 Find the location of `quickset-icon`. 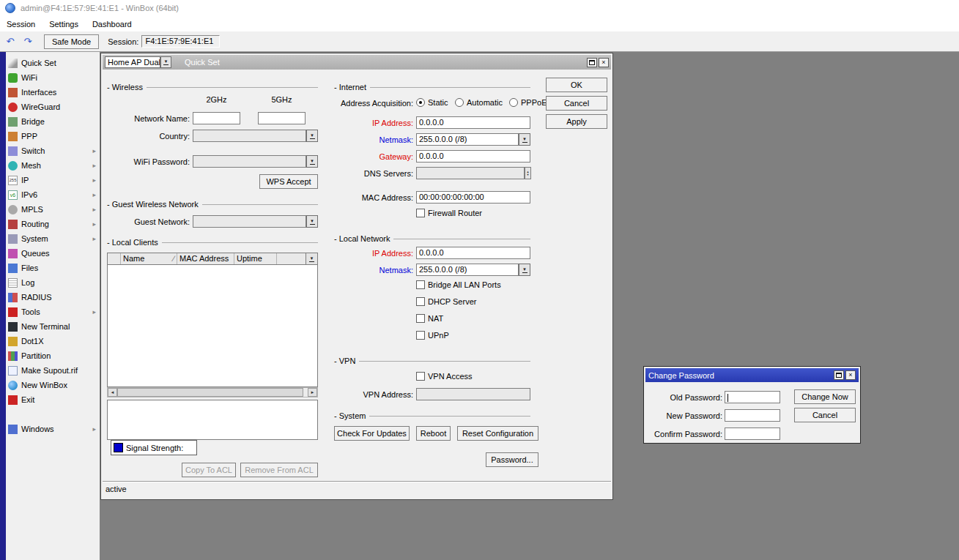

quickset-icon is located at coordinates (13, 63).